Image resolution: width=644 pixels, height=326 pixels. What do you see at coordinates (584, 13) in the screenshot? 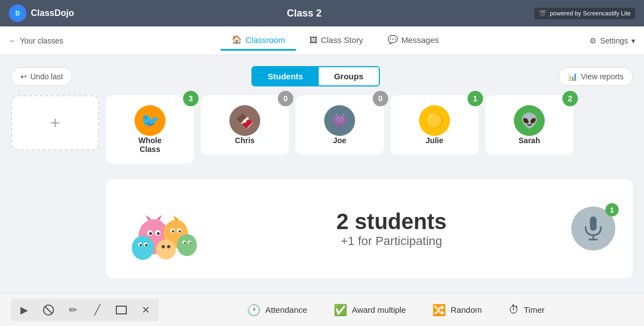
I see `screencastify-badge: 🎬 powered by Screencastify Lite` at bounding box center [584, 13].